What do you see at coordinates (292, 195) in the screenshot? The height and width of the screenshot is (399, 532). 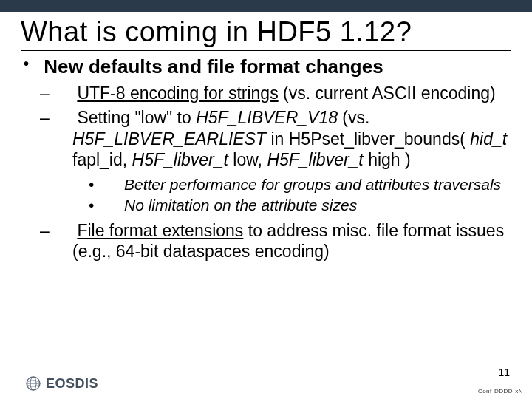 I see `bullet-list-level3: Better performance for groups and attrib…` at bounding box center [292, 195].